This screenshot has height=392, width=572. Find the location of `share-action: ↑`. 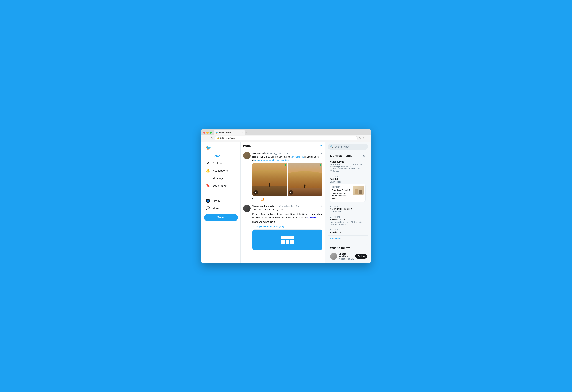

share-action: ↑ is located at coordinates (277, 199).